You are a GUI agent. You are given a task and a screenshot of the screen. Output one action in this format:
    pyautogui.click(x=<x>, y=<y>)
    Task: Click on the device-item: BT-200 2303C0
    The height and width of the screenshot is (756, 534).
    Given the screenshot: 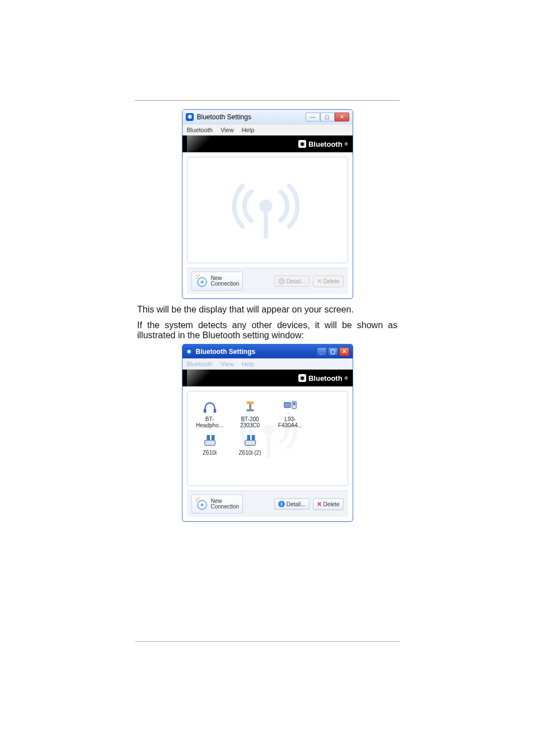 What is the action you would take?
    pyautogui.click(x=250, y=413)
    